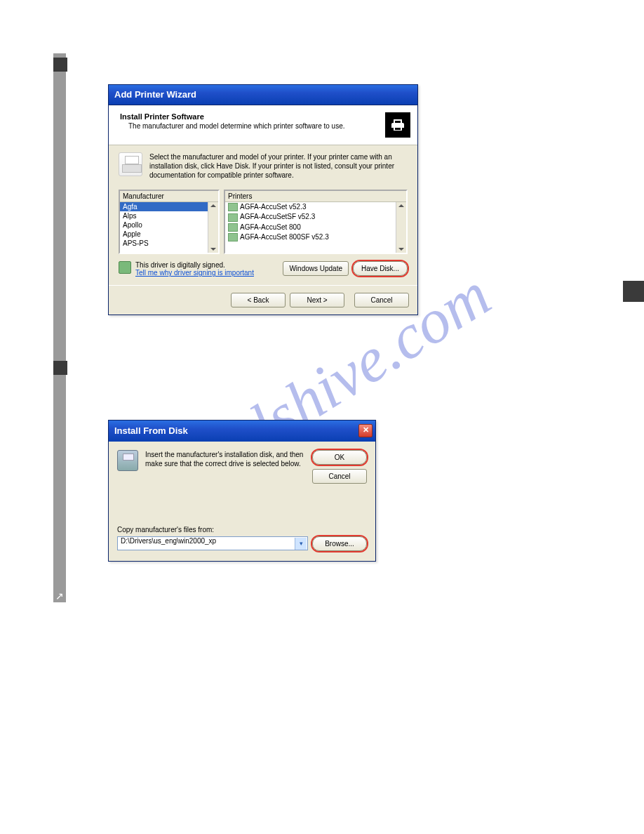 This screenshot has height=834, width=644. I want to click on floppy-icon, so click(128, 461).